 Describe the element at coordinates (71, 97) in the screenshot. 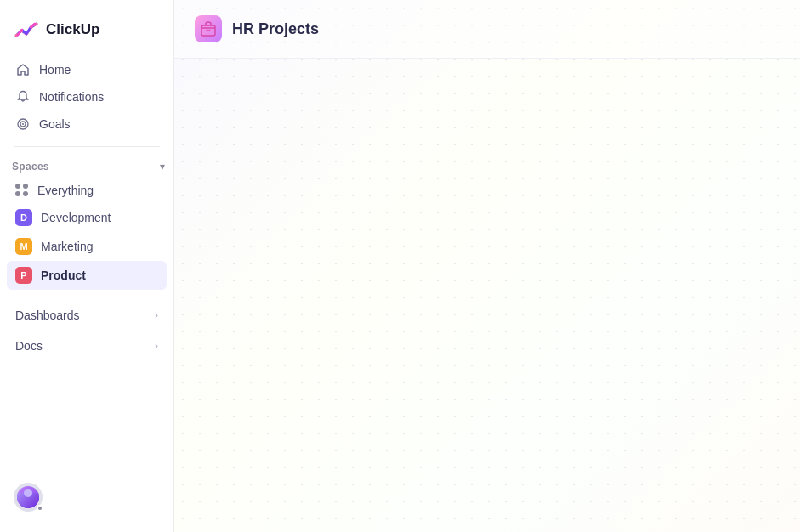

I see `notifications-label: Notifications` at that location.